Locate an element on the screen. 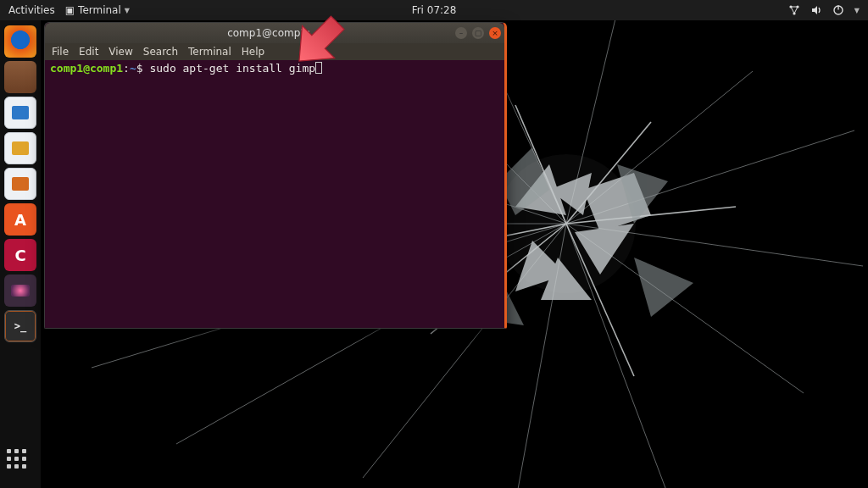 Image resolution: width=868 pixels, height=488 pixels. show-applications-button is located at coordinates (20, 463).